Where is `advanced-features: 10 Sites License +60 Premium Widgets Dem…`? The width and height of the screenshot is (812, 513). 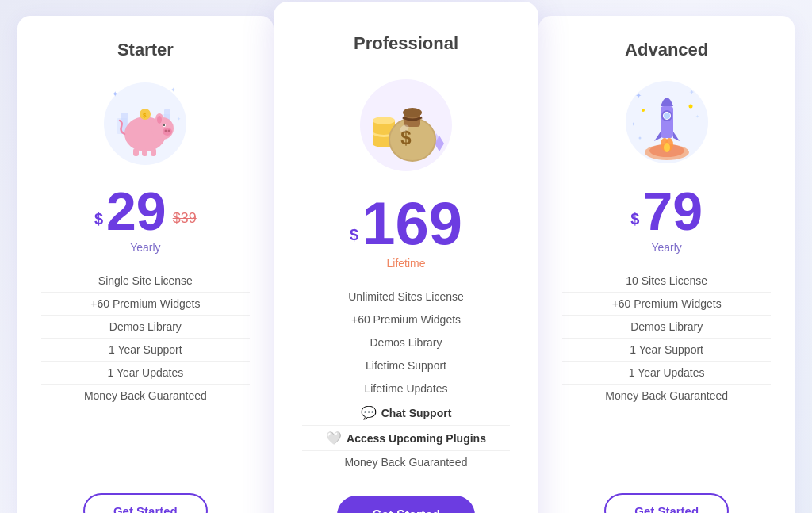 advanced-features: 10 Sites License +60 Premium Widgets Dem… is located at coordinates (666, 370).